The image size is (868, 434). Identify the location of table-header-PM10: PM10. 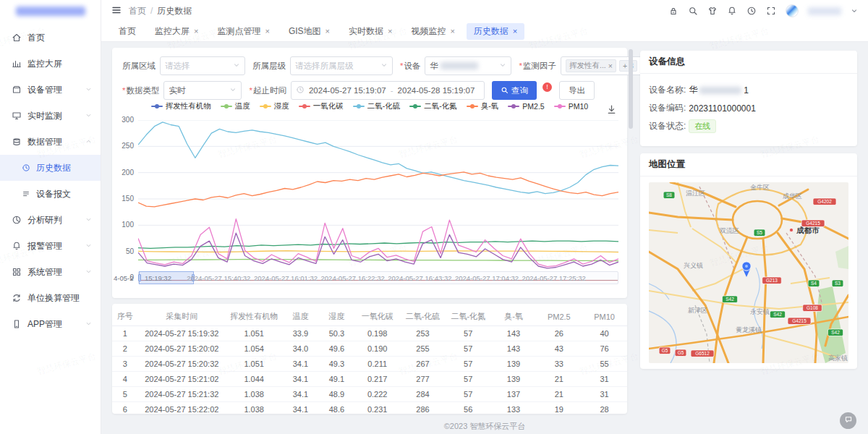
(605, 317).